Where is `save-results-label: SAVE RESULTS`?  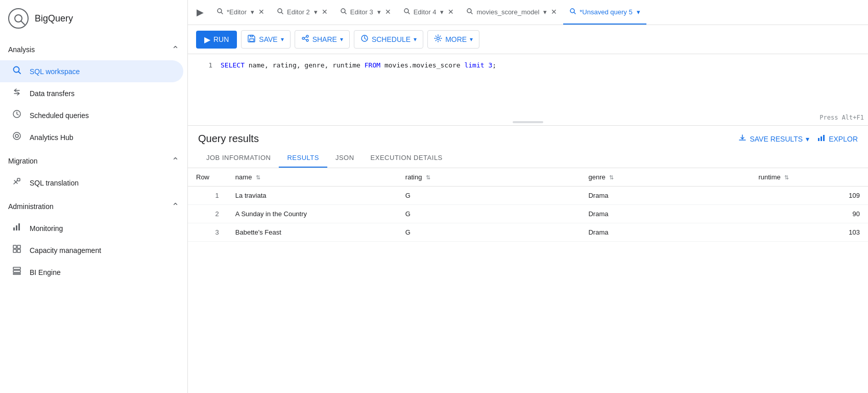
save-results-label: SAVE RESULTS is located at coordinates (776, 139).